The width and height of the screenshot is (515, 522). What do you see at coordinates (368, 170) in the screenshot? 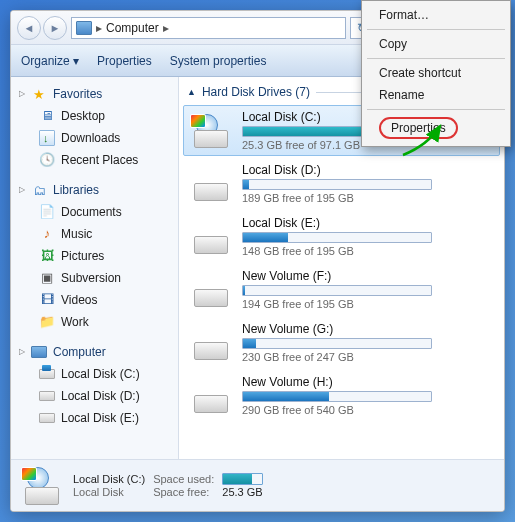
I see `drive-name: Local Disk (D:)` at bounding box center [368, 170].